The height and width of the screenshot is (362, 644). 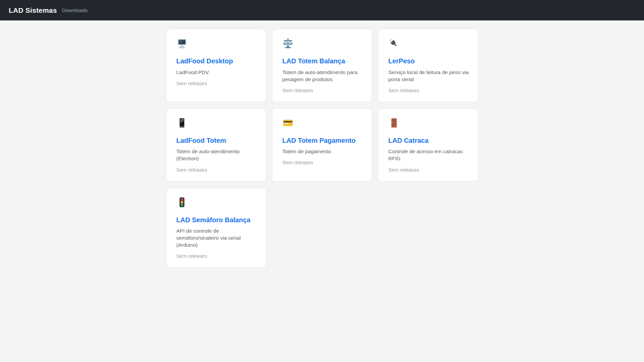 What do you see at coordinates (288, 123) in the screenshot?
I see `credit-card-icon` at bounding box center [288, 123].